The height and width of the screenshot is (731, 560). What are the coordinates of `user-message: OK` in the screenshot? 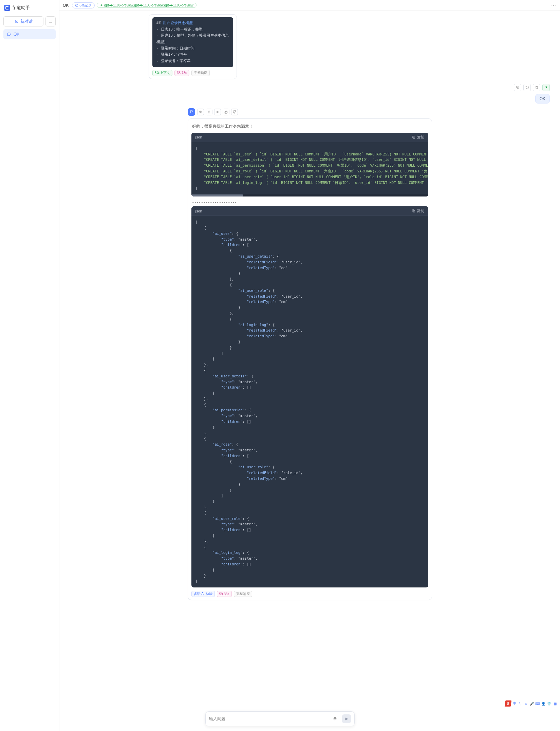 It's located at (542, 99).